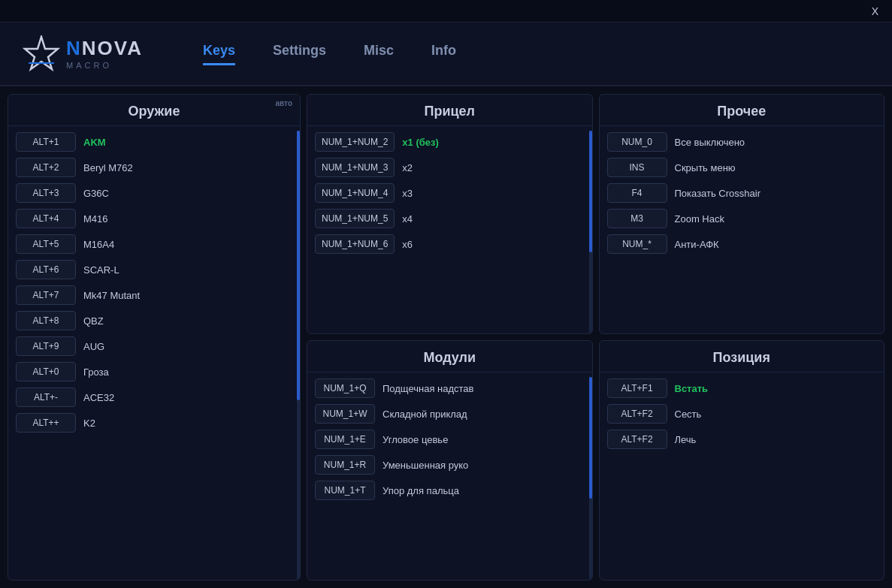 Image resolution: width=892 pixels, height=588 pixels. Describe the element at coordinates (449, 214) in the screenshot. I see `panel-scope: Прицел NUM_1+NUM_2 x1 (без) NUM_1+NUM_3 …` at that location.